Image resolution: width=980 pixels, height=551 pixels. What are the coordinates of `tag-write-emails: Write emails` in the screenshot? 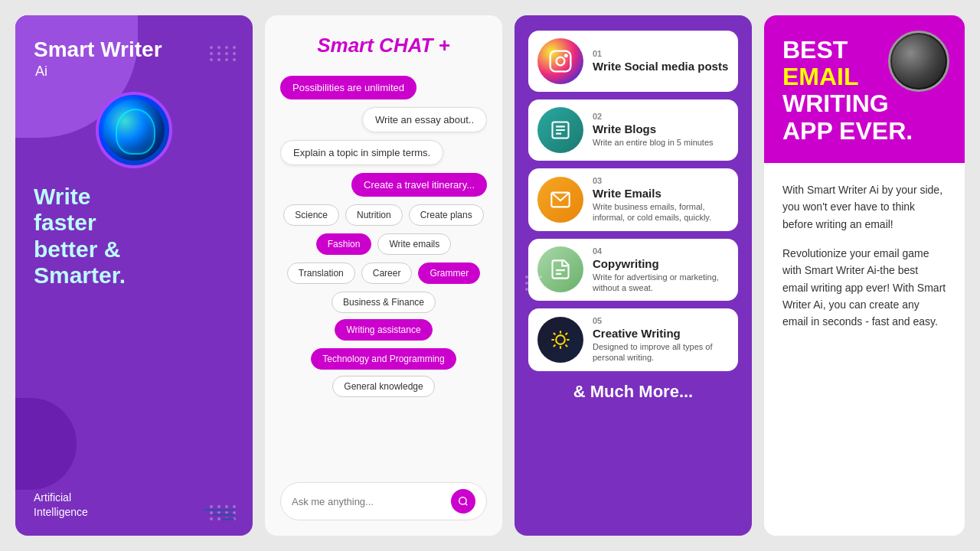 It's located at (414, 244).